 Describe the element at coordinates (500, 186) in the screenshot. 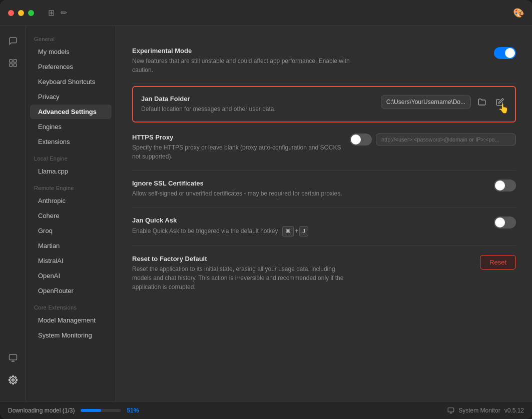

I see `ignore-ssl-toggle-knob` at that location.